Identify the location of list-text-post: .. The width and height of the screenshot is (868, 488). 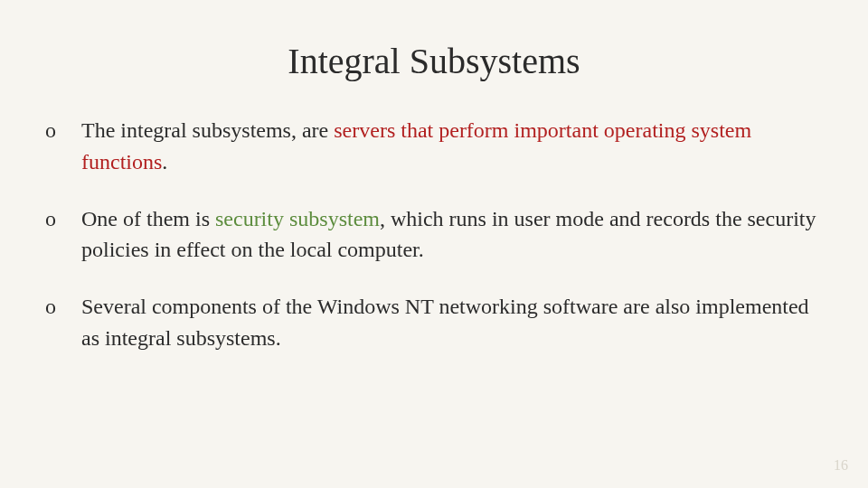
(165, 162).